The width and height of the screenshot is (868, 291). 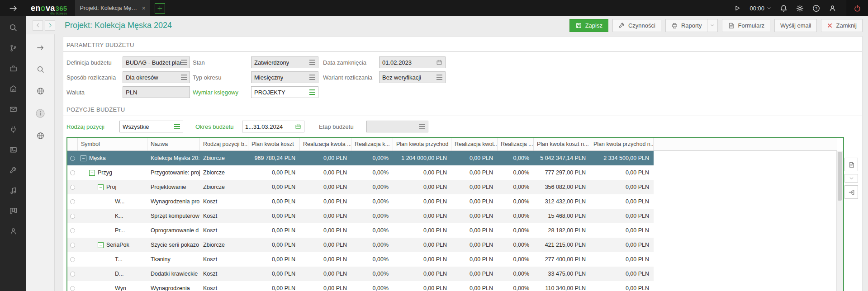 What do you see at coordinates (14, 109) in the screenshot?
I see `mail-icon` at bounding box center [14, 109].